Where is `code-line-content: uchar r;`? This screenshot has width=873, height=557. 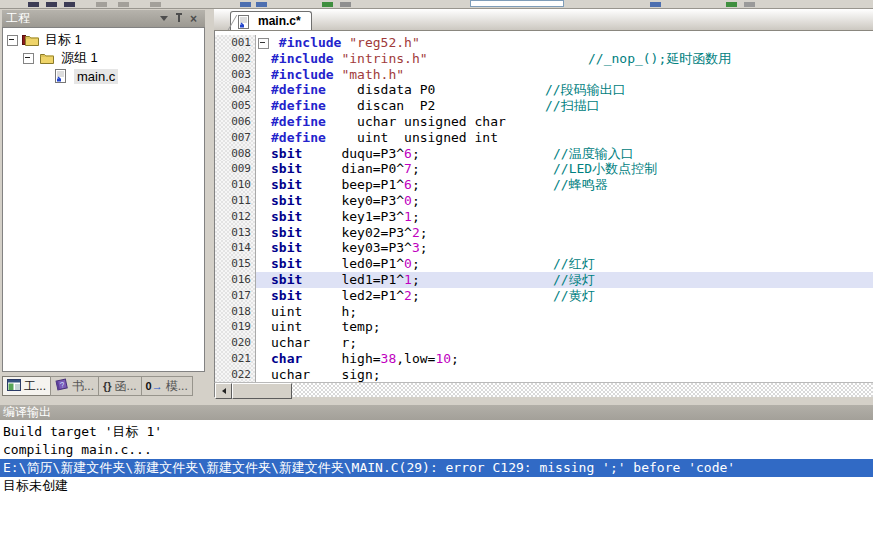
code-line-content: uchar r; is located at coordinates (564, 343).